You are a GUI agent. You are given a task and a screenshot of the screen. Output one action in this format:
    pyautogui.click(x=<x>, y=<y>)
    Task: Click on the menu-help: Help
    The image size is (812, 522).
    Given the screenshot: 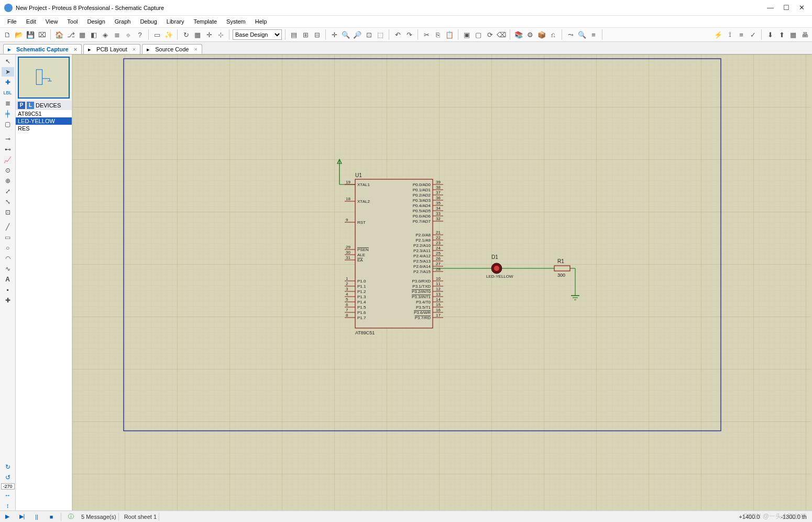 What is the action you would take?
    pyautogui.click(x=261, y=21)
    